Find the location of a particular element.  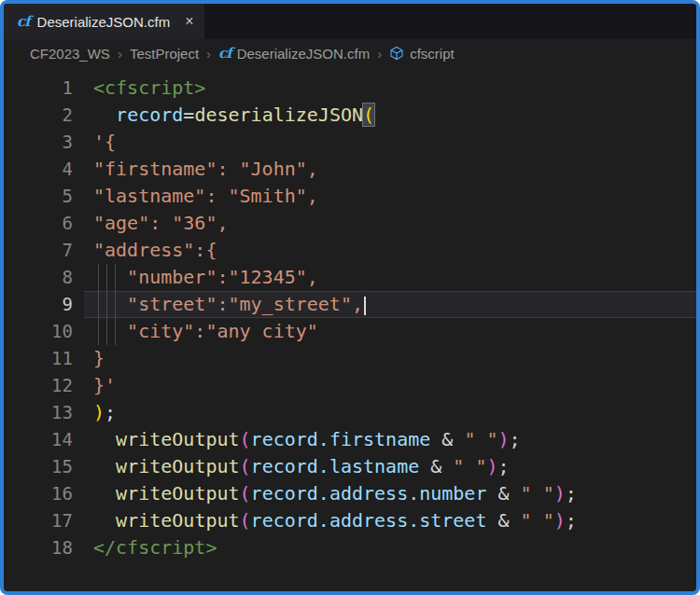

code-line-content: </cfscript> is located at coordinates (390, 548).